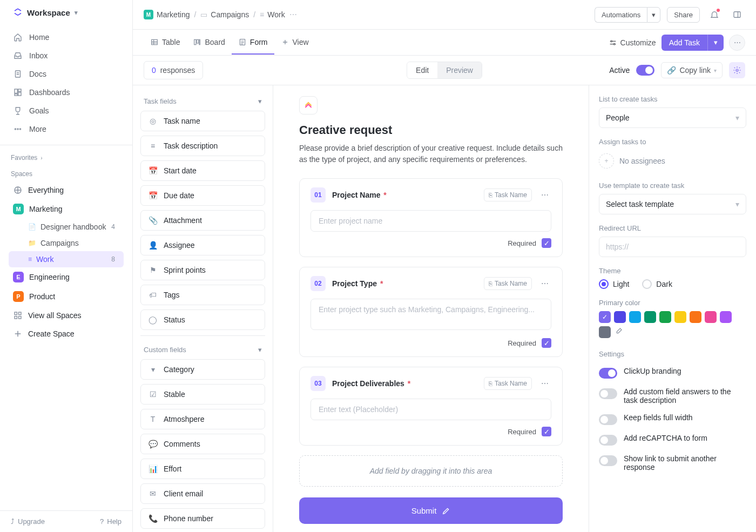  Describe the element at coordinates (618, 333) in the screenshot. I see `eyedropper-icon` at that location.